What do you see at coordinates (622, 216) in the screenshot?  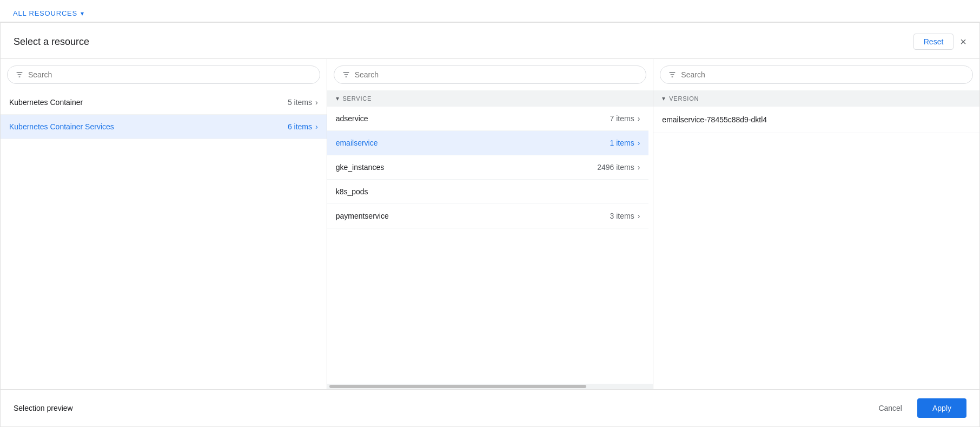 I see `item-count: 3 items` at bounding box center [622, 216].